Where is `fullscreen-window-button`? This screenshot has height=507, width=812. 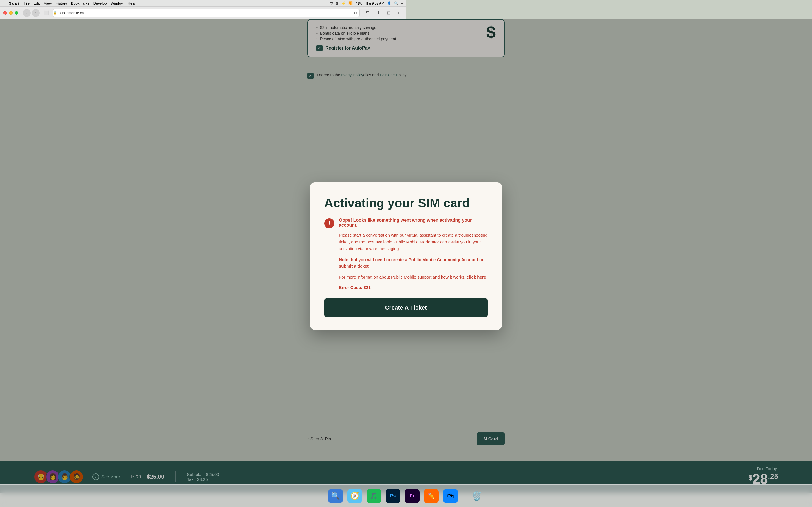 fullscreen-window-button is located at coordinates (17, 13).